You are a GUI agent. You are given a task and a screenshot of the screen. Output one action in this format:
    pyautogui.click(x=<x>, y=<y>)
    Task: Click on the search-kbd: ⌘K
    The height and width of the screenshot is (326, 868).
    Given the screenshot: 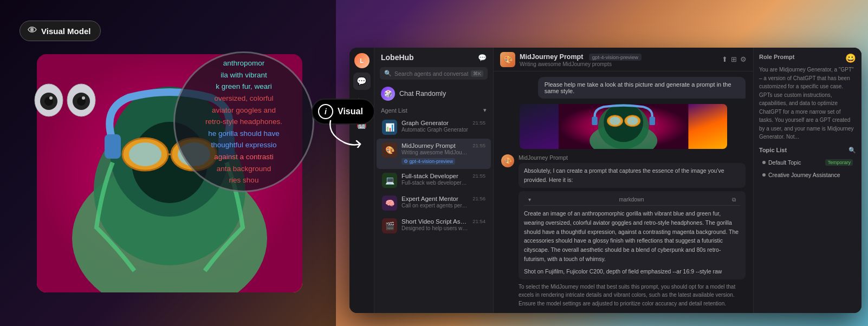 What is the action you would take?
    pyautogui.click(x=477, y=74)
    